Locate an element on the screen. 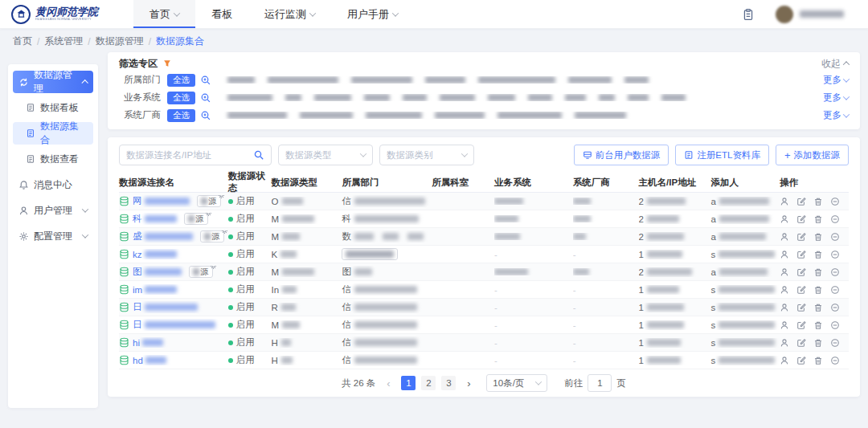 The height and width of the screenshot is (428, 868). sidebar-item-4: 消息中心 is located at coordinates (53, 185).